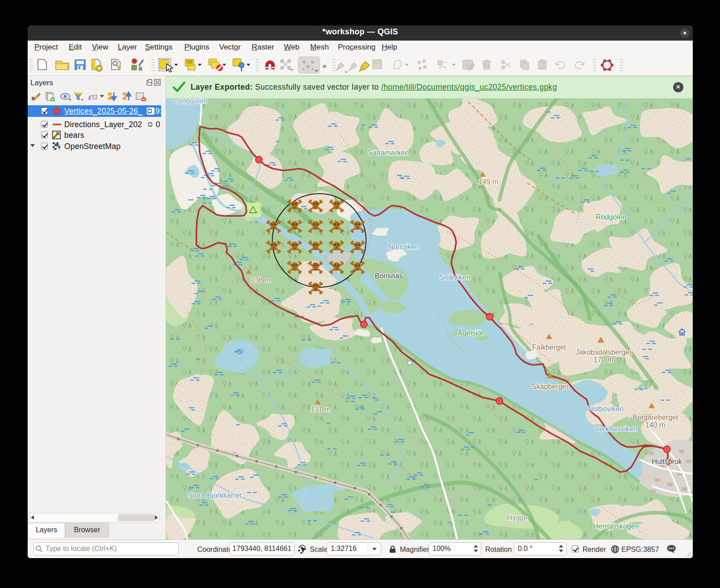 The height and width of the screenshot is (588, 720). Describe the element at coordinates (517, 518) in the screenshot. I see `svg-text: Hygge` at that location.